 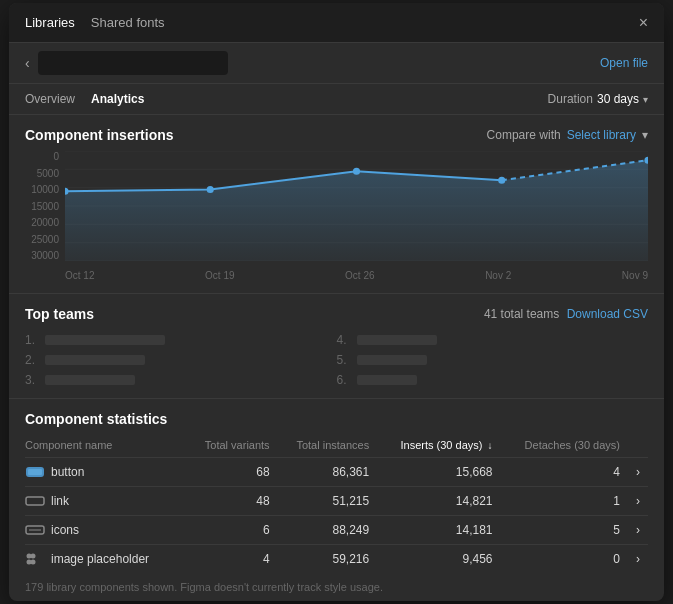 I want to click on image-placeholder-icon, so click(x=35, y=559).